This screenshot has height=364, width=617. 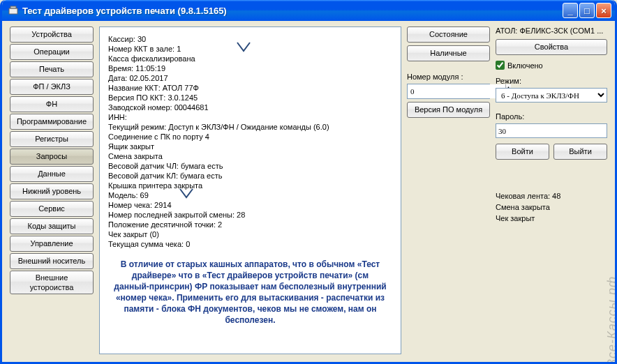 What do you see at coordinates (448, 190) in the screenshot?
I see `module-panel: Состояние Наличные Номер модуля : ▲ ▼ Ве…` at bounding box center [448, 190].